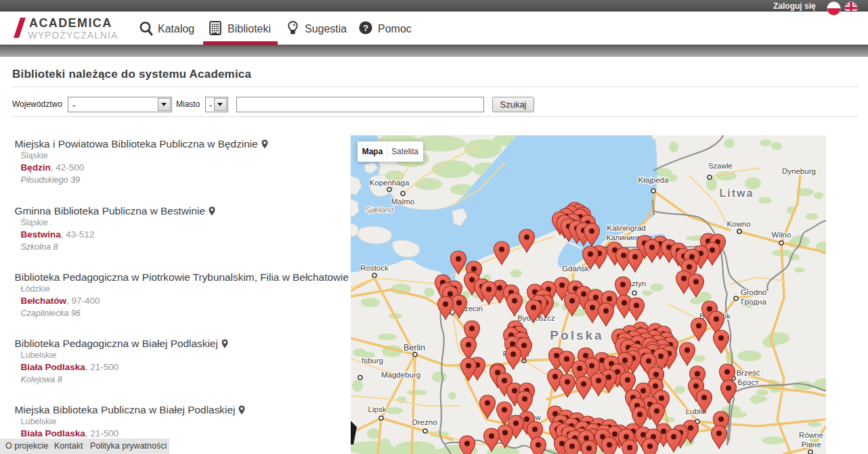  I want to click on svg-text: Kłajpeda, so click(654, 180).